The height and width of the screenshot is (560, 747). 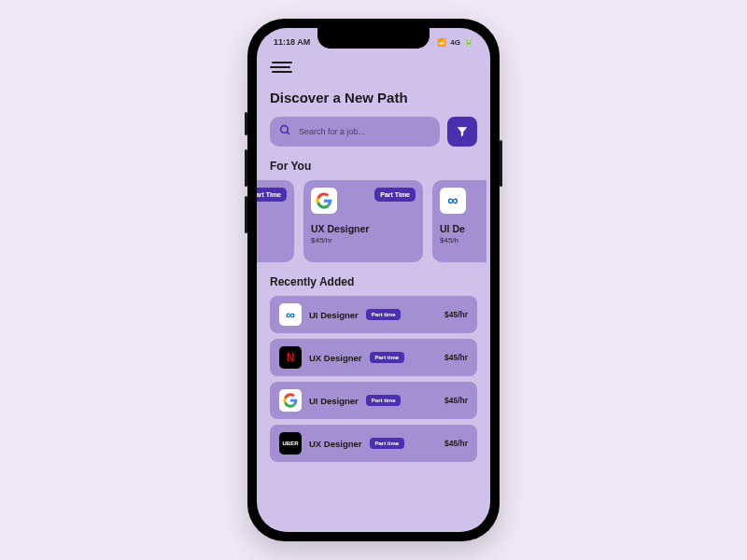 What do you see at coordinates (459, 241) in the screenshot?
I see `job-rate: $45/h` at bounding box center [459, 241].